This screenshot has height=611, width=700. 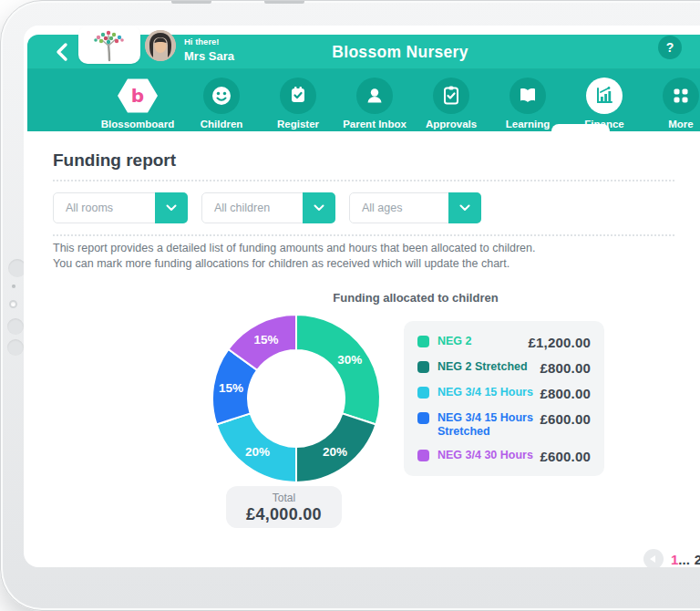 What do you see at coordinates (268, 208) in the screenshot?
I see `children-filter-dropdown: All children` at bounding box center [268, 208].